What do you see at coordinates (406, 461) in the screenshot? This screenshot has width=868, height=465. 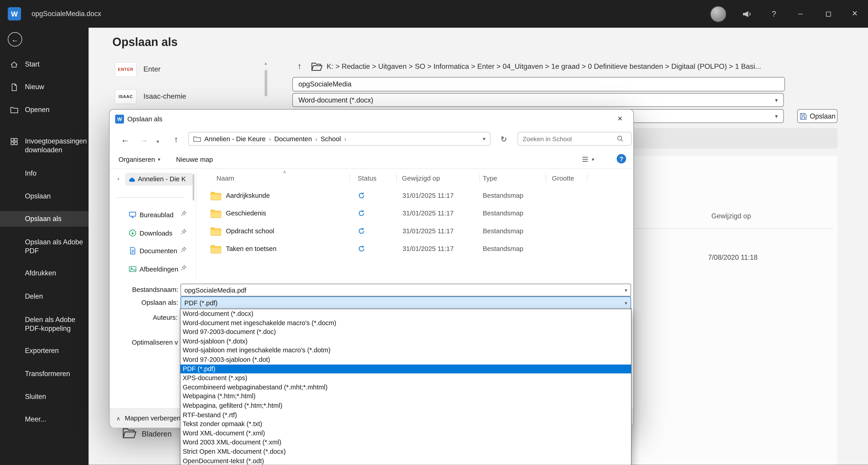 I see `filetype-option: OpenDocument-tekst (*.odt)` at bounding box center [406, 461].